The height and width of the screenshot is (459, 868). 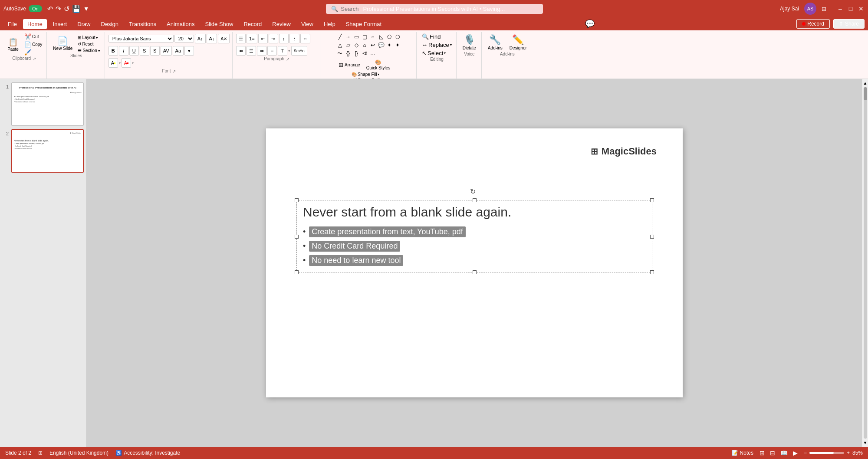 What do you see at coordinates (48, 151) in the screenshot?
I see `slide-preview-2: 🖥 MagicSlides Never start from a blank s…` at bounding box center [48, 151].